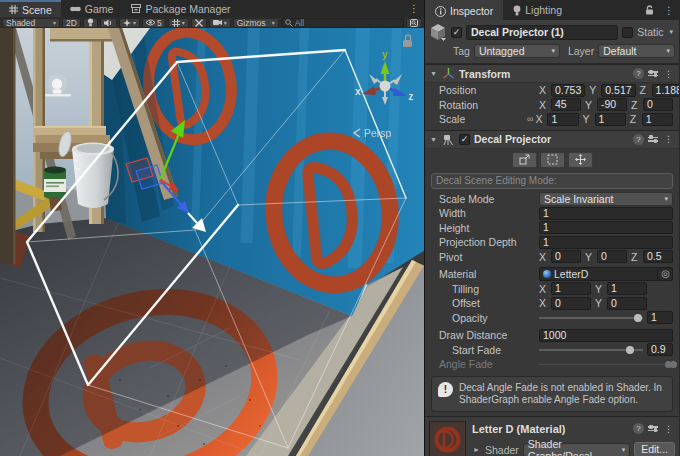 The image size is (680, 456). Describe the element at coordinates (530, 119) in the screenshot. I see `constrain-proportions-icon: ∞` at that location.